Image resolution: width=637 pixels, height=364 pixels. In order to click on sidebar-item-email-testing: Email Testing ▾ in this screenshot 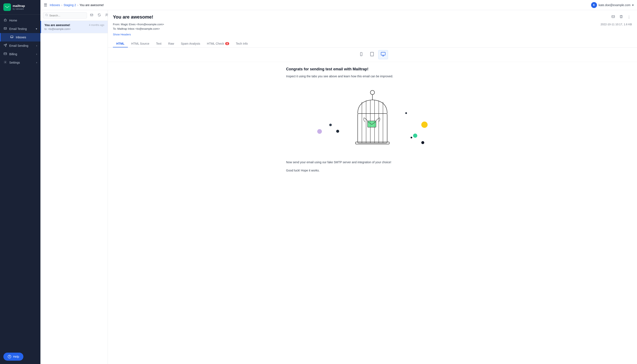, I will do `click(20, 29)`.